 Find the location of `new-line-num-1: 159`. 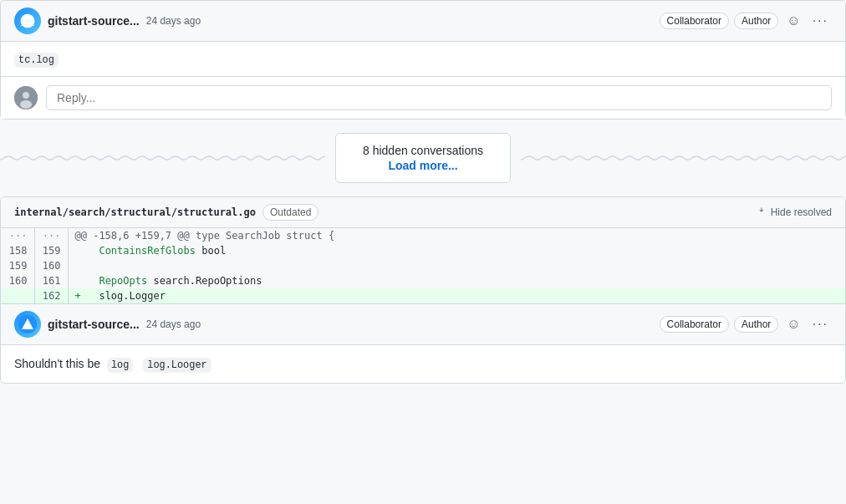

new-line-num-1: 159 is located at coordinates (51, 251).